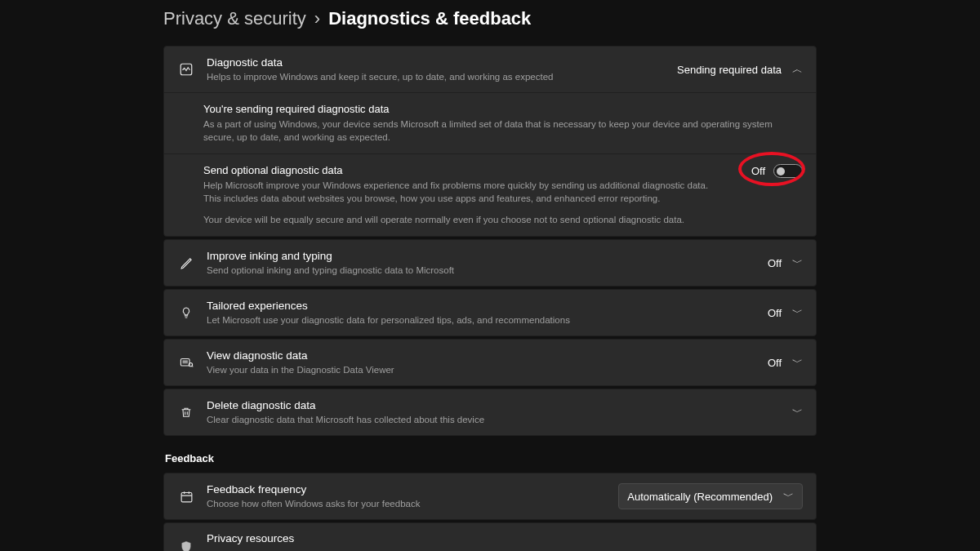 This screenshot has width=980, height=551. Describe the element at coordinates (482, 321) in the screenshot. I see `tailored-experiences-desc: Let Microsoft use your diagnostic data f…` at that location.